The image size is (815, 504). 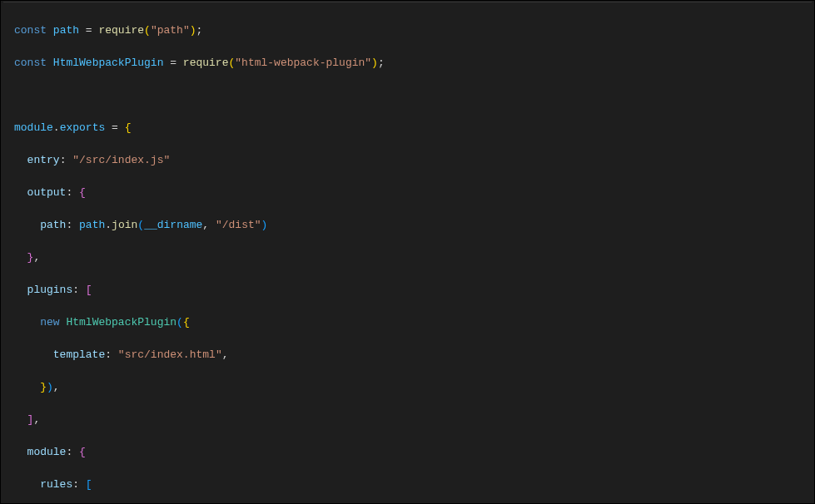 What do you see at coordinates (83, 128) in the screenshot?
I see `identifier: exports` at bounding box center [83, 128].